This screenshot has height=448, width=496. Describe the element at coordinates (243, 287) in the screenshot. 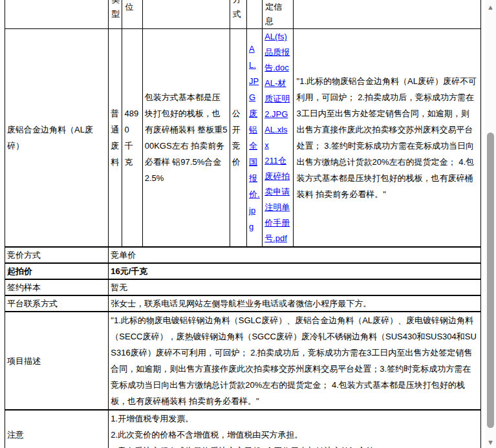

I see `table-row: 签约样本 暂无` at that location.